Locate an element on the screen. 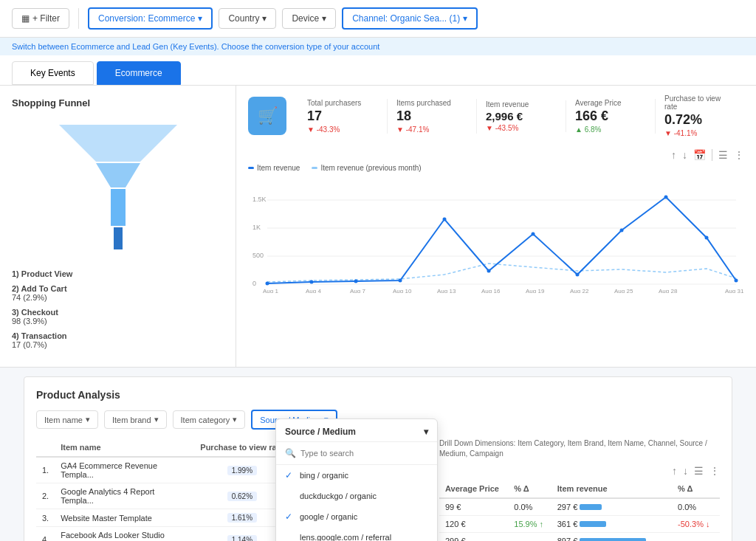  item-name-filter: Item name ▾ is located at coordinates (67, 419).